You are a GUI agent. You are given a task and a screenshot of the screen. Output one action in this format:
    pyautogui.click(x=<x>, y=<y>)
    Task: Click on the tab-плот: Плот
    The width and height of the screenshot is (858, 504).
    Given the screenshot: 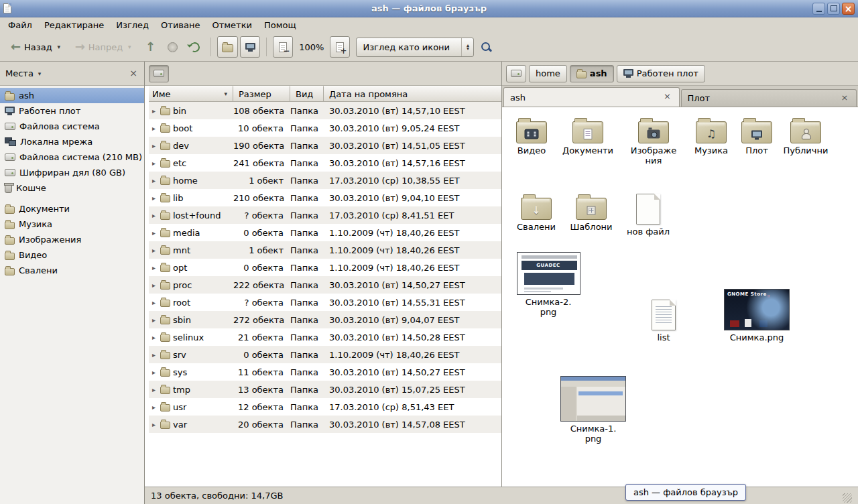 What is the action you would take?
    pyautogui.click(x=770, y=98)
    